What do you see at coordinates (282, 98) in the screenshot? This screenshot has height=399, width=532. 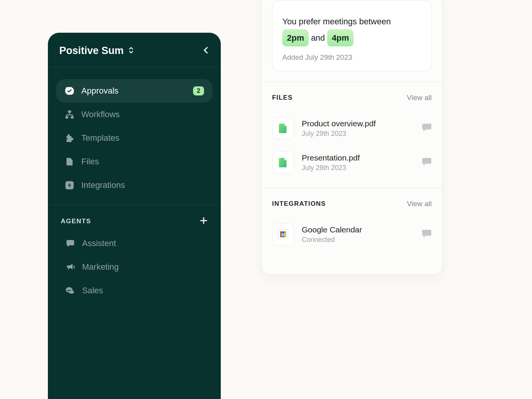 I see `files-section-title: FILES` at bounding box center [282, 98].